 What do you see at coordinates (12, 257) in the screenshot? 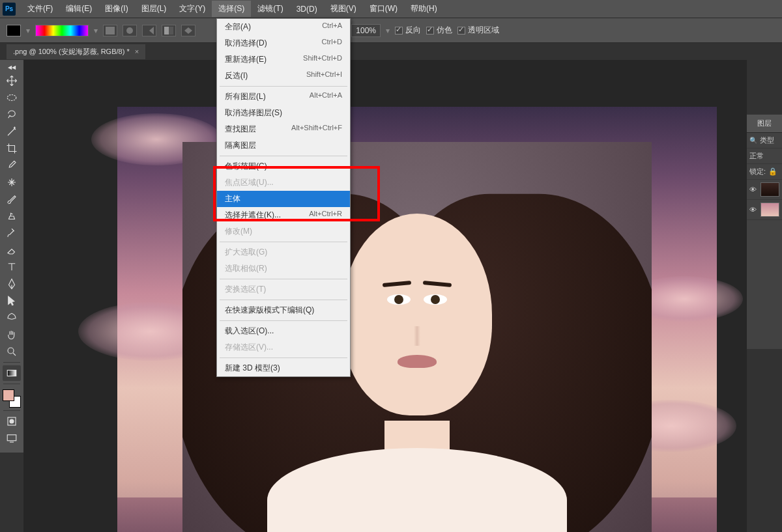
I see `tool-panel: ◀◀` at bounding box center [12, 257].